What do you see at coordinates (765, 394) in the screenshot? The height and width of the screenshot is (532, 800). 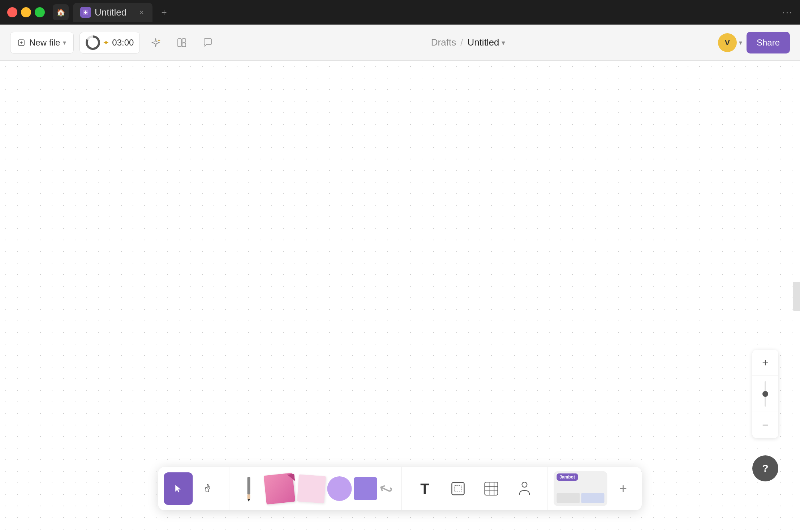 I see `zoom-slider-track` at bounding box center [765, 394].